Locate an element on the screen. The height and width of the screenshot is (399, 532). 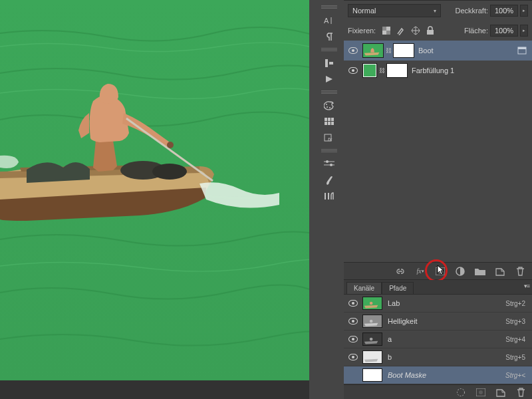
lock-pixels-icon is located at coordinates (401, 31).